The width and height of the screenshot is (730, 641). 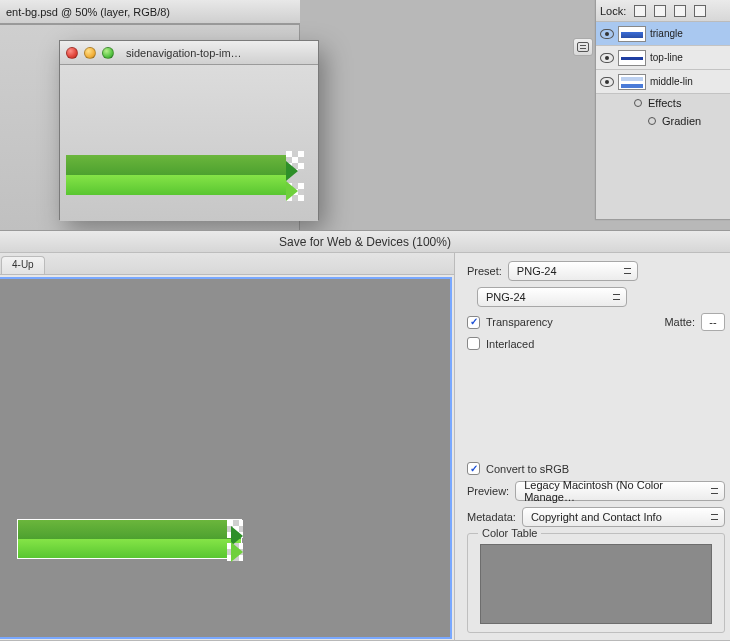 What do you see at coordinates (596, 468) in the screenshot?
I see `convert-srgb-row: Convert to sRGB` at bounding box center [596, 468].